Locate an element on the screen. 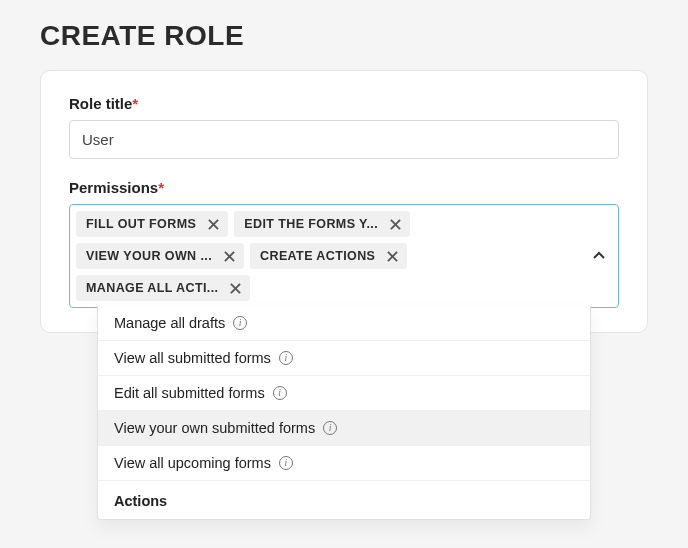  chip-label: CREATE ACTIONS is located at coordinates (318, 256).